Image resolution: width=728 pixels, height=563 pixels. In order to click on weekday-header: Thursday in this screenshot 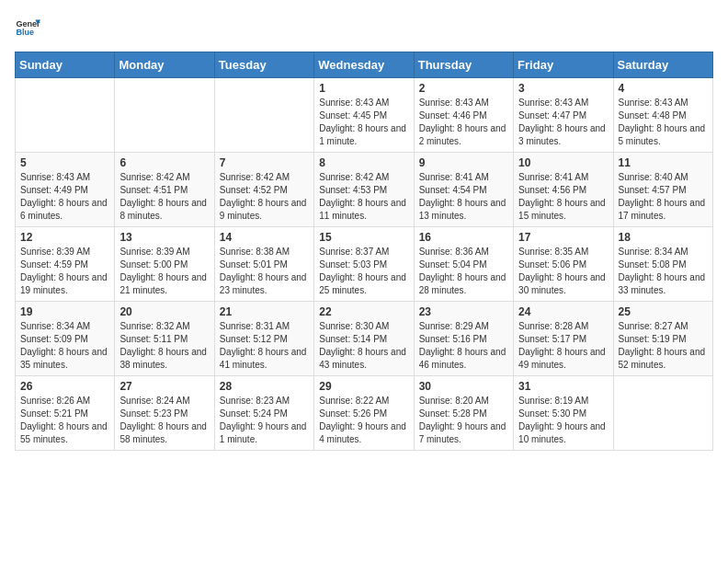, I will do `click(463, 65)`.